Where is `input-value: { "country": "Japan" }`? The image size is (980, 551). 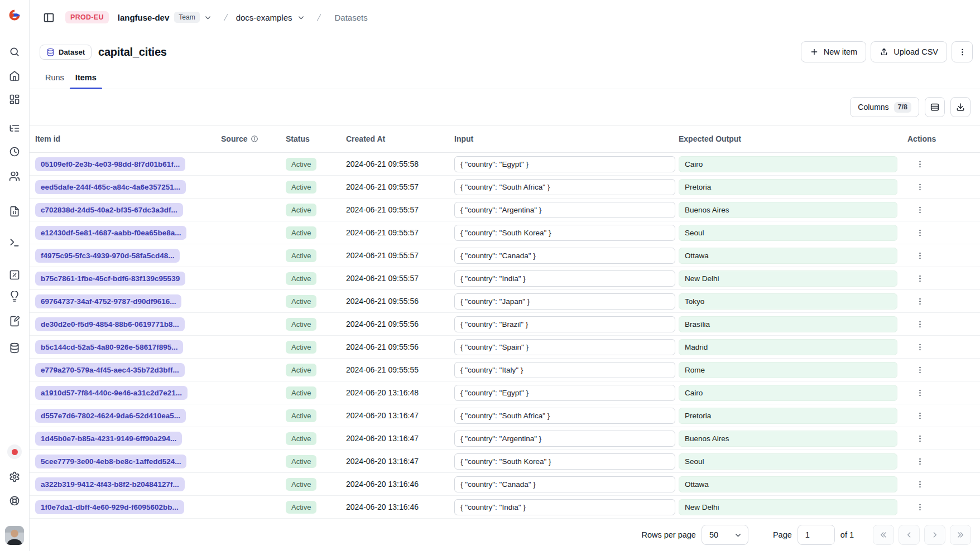
input-value: { "country": "Japan" } is located at coordinates (565, 301).